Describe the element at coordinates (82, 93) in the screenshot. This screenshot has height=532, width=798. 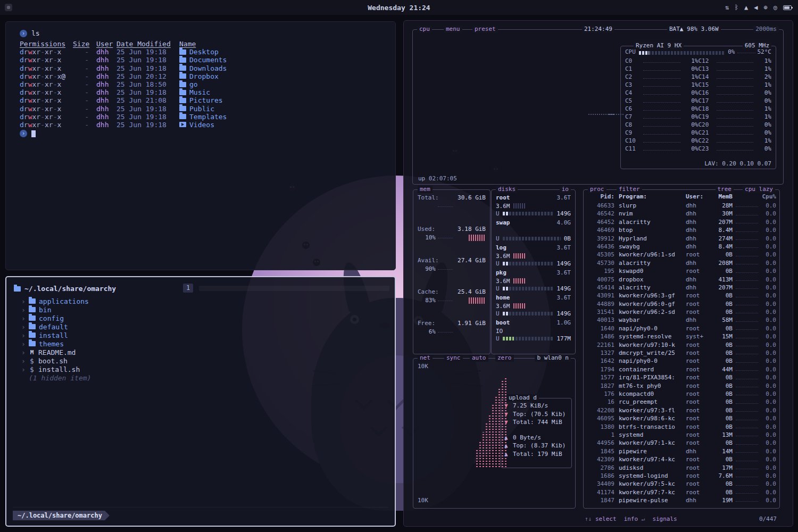
I see `file-size: -` at that location.